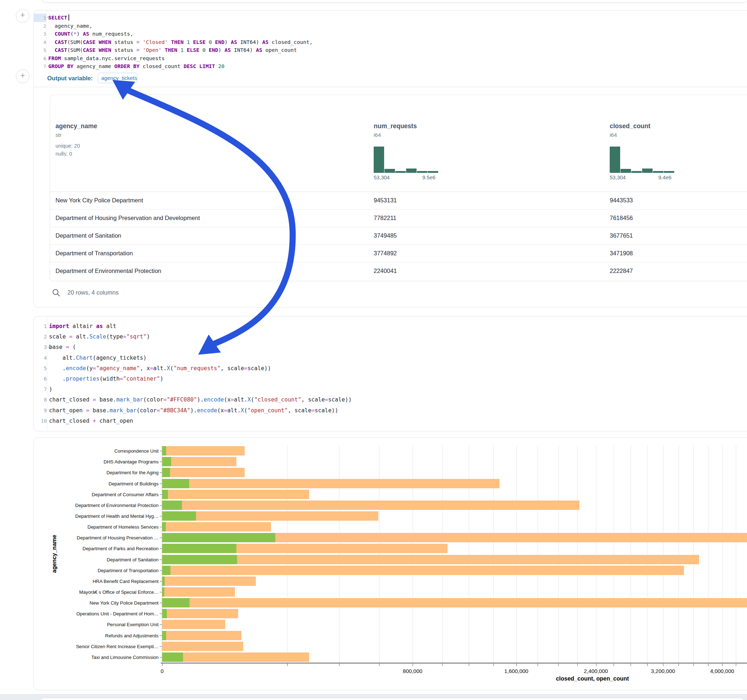  What do you see at coordinates (382, 177) in the screenshot?
I see `histogram-min-label: 53,304` at bounding box center [382, 177].